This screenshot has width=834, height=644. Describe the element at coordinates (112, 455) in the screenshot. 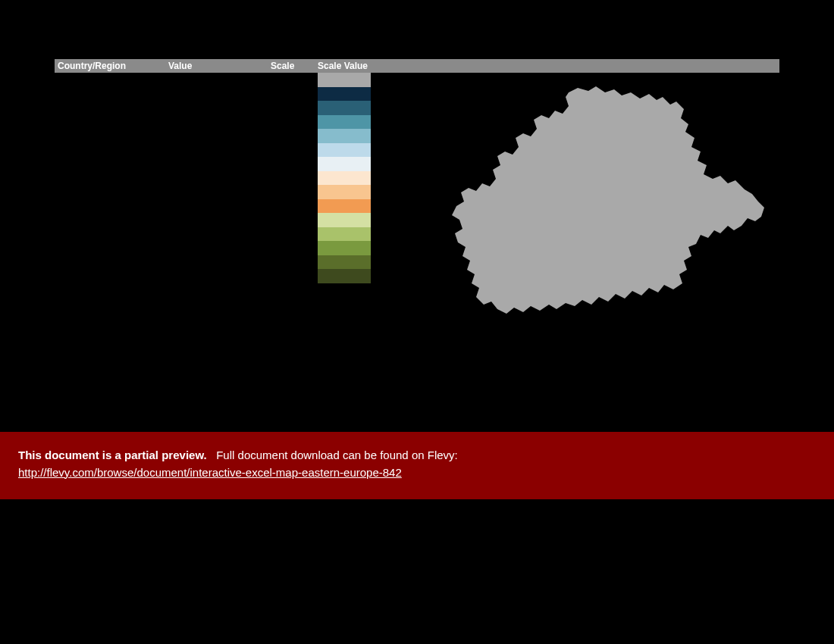

I see `notice-bold-text: This document is a partial preview.` at that location.